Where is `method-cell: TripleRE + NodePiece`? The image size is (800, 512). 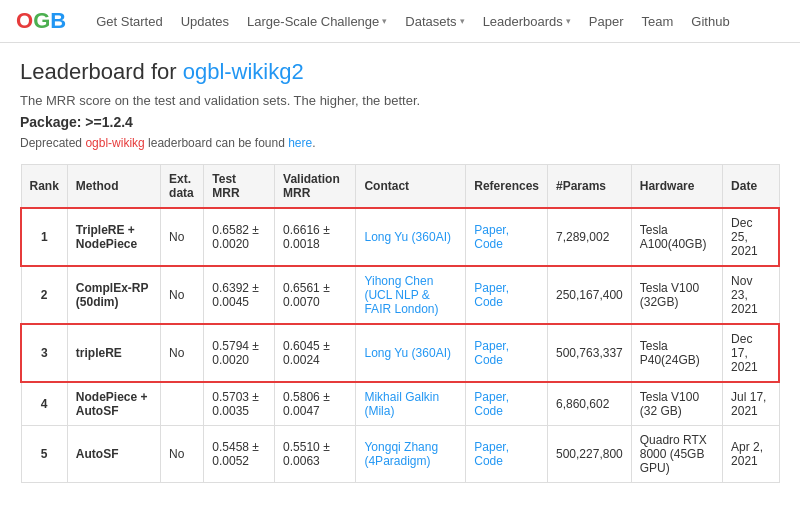
method-cell: TripleRE + NodePiece is located at coordinates (114, 237).